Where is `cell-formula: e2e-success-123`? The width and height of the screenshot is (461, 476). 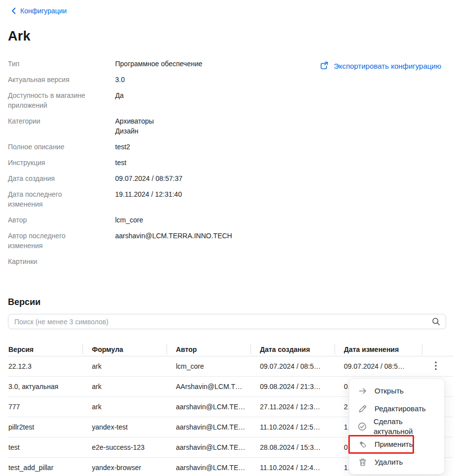 cell-formula: e2e-success-123 is located at coordinates (125, 447).